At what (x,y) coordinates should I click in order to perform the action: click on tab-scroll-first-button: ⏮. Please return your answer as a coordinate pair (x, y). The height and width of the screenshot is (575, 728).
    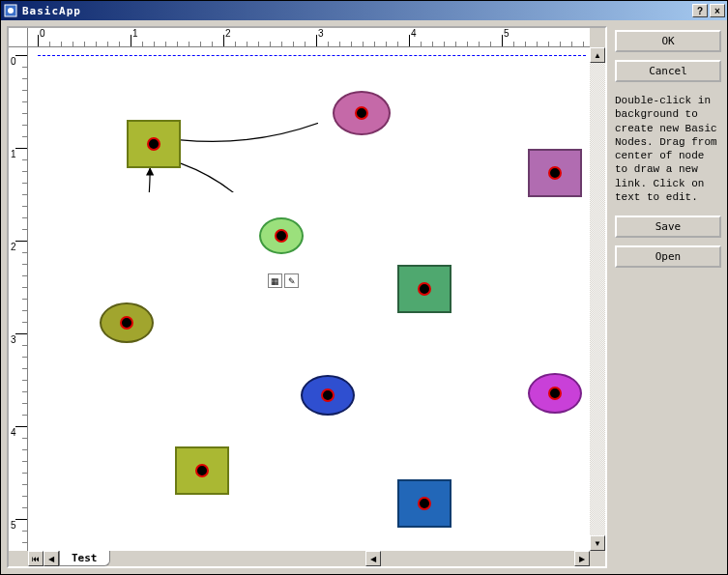
    Looking at the image, I should click on (36, 559).